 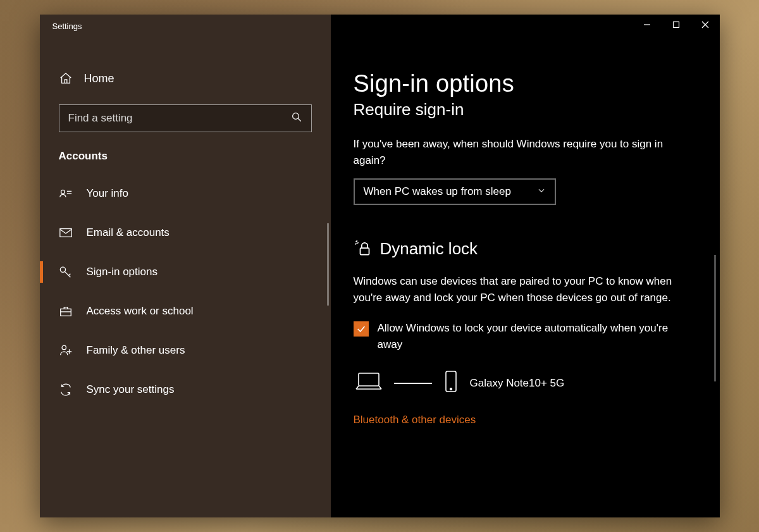 I want to click on sidebar-item-signin: Sign-in options, so click(x=185, y=272).